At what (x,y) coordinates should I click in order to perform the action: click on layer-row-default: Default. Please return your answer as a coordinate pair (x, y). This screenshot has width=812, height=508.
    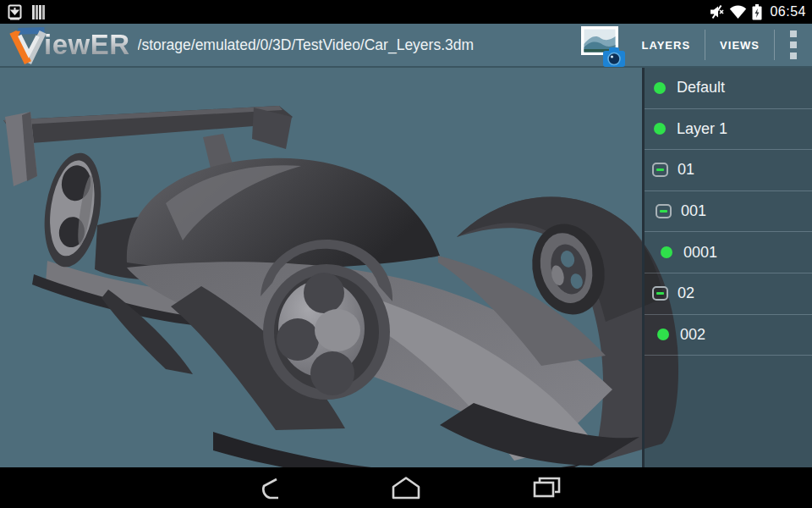
    Looking at the image, I should click on (728, 88).